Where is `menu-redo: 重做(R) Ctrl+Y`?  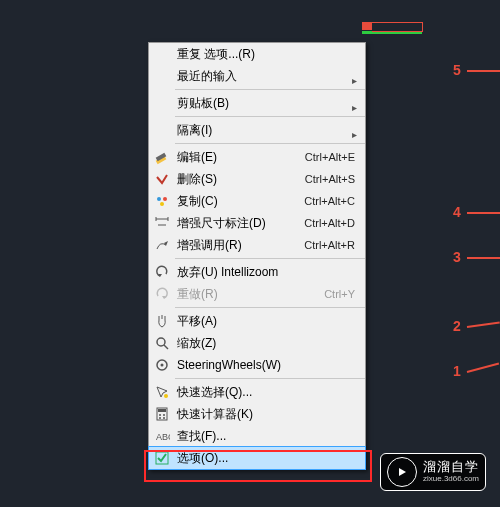 menu-redo: 重做(R) Ctrl+Y is located at coordinates (257, 294).